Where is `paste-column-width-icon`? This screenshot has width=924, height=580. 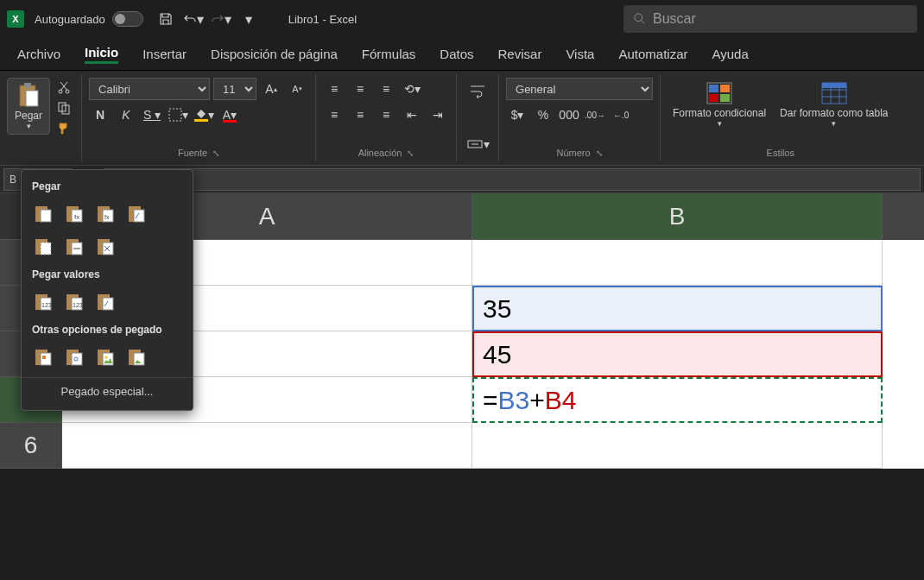
paste-column-width-icon is located at coordinates (74, 247).